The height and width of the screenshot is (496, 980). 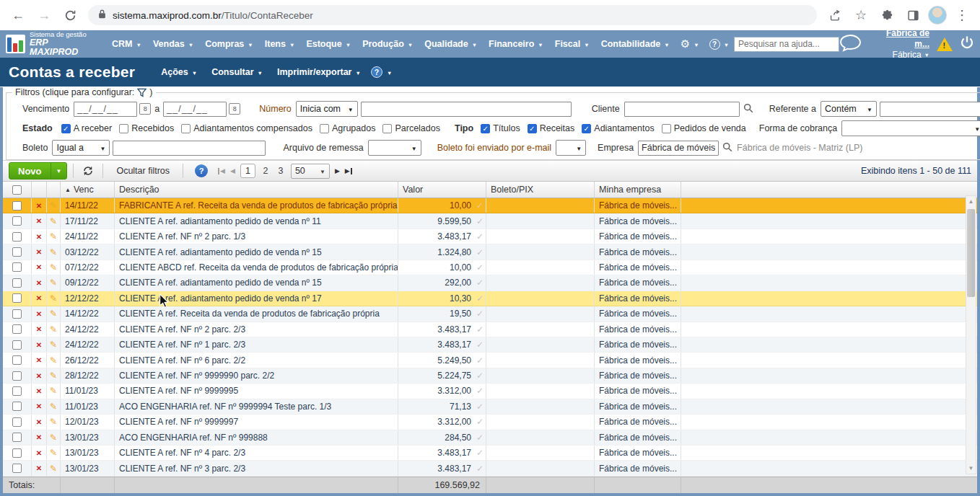 What do you see at coordinates (310, 172) in the screenshot?
I see `page-size-select: 50▼` at bounding box center [310, 172].